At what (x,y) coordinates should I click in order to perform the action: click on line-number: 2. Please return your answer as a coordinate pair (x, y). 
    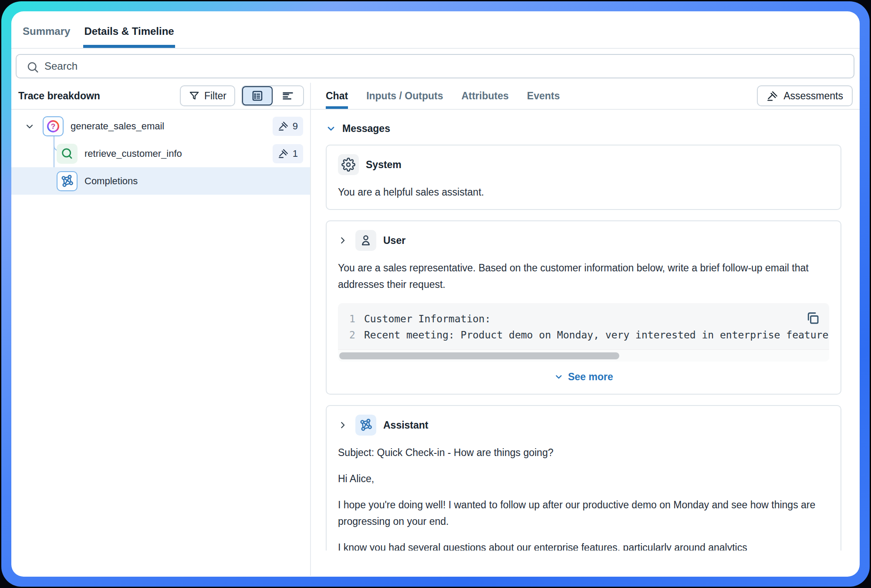
    Looking at the image, I should click on (354, 335).